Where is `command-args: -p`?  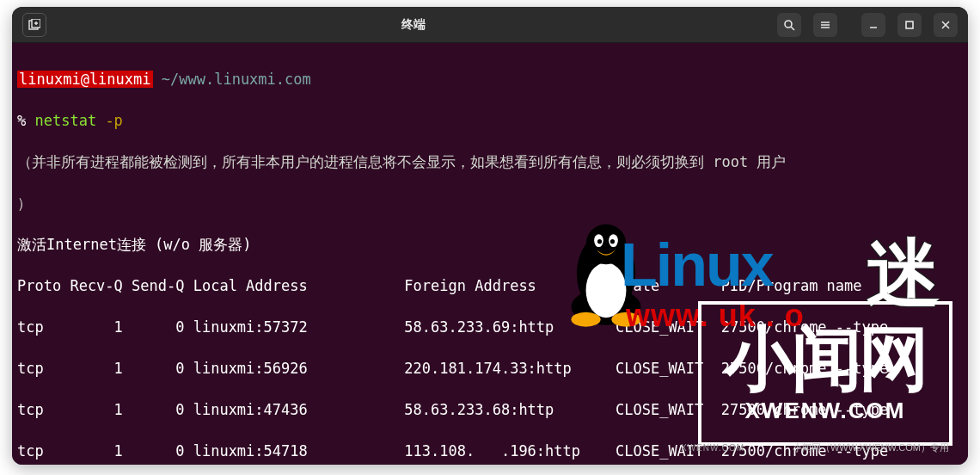 command-args: -p is located at coordinates (110, 120).